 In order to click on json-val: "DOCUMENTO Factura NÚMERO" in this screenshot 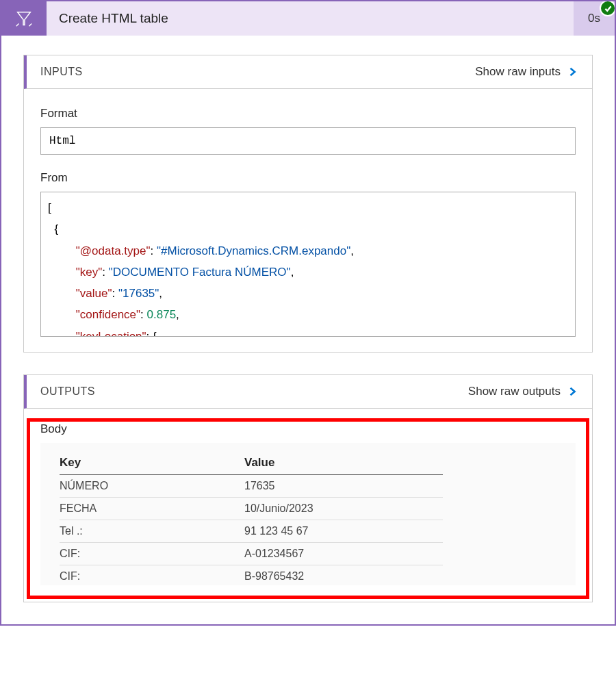, I will do `click(200, 272)`.